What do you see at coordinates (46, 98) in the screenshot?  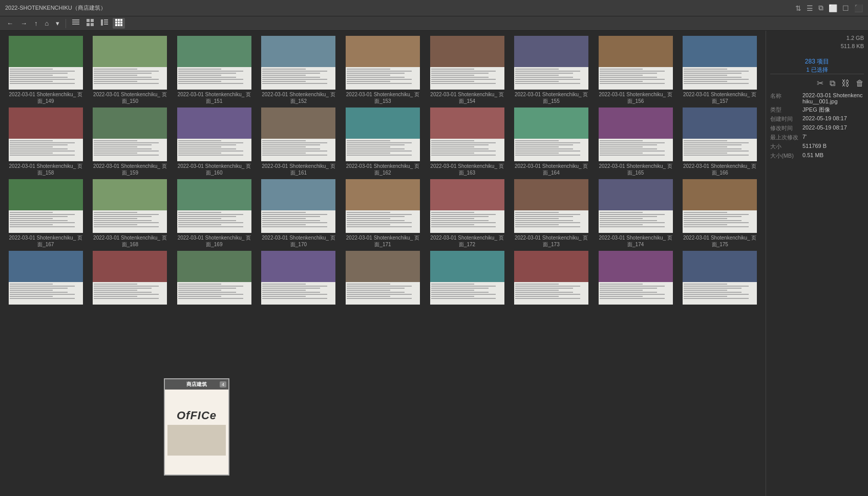 I see `thumb-label: 2022-03-01 Shotenkenchiku_ 页面_149` at bounding box center [46, 98].